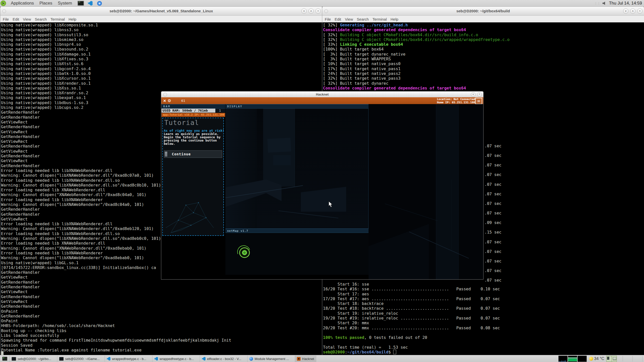 This screenshot has width=644, height=362. I want to click on taskbar-item-3: wrappedfreetype.c - b..., so click(129, 359).